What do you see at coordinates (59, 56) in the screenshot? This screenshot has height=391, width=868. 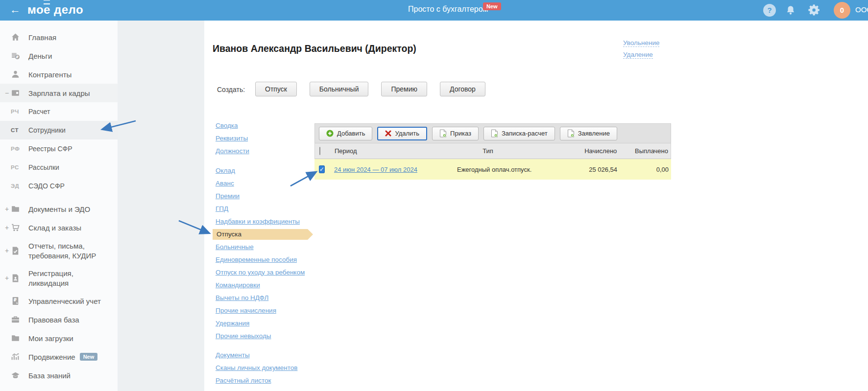 I see `sidebar-item-money: ₽ Деньги` at bounding box center [59, 56].